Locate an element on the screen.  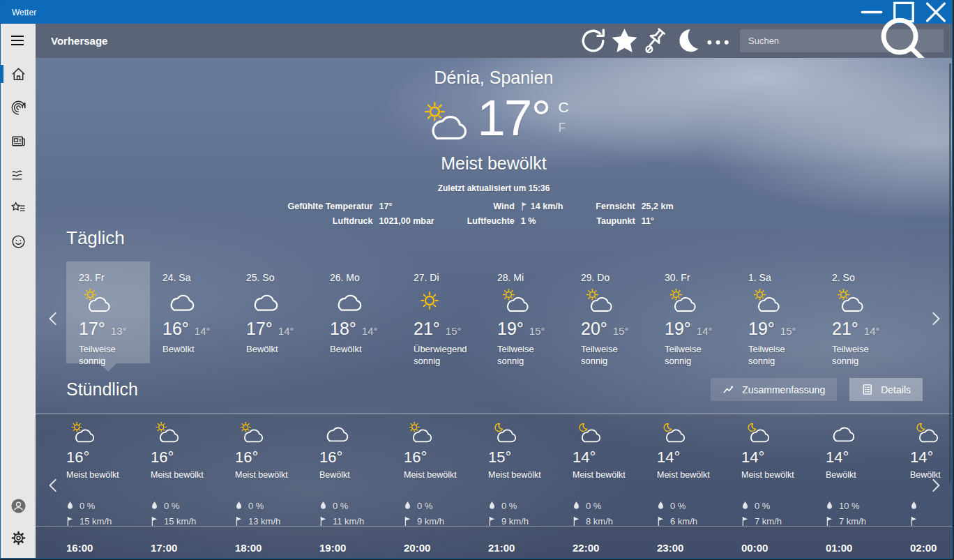
daily-forecast-card: 30. Fr 19° 14° Teilweise sonnig is located at coordinates (694, 312).